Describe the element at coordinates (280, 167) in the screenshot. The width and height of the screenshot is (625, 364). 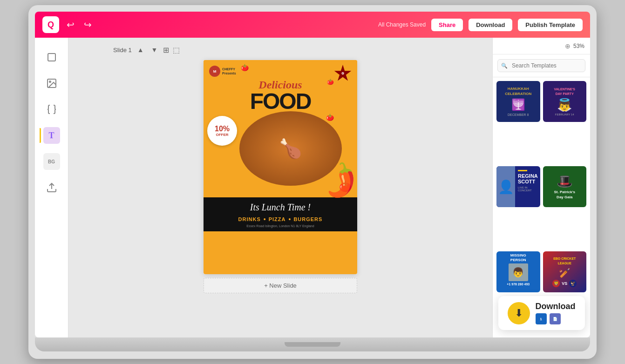
I see `food-poster: M CHEFFYPresents ✿ 🍅 🍅` at that location.